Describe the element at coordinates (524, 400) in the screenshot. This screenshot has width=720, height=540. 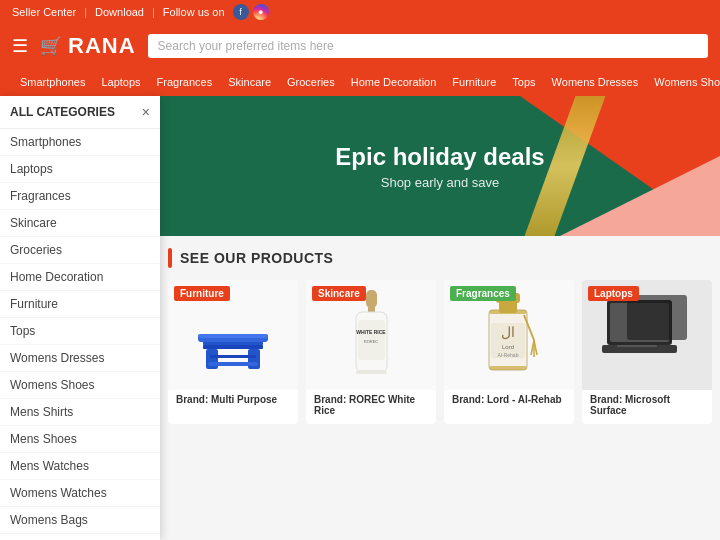
I see `brand-name-fragrances: Lord - Al-Rehab` at that location.